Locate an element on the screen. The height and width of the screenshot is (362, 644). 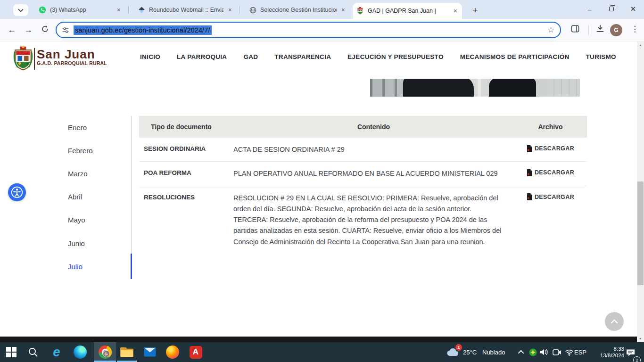
url-text: sanjuan.gob.ec/gestion-institucional/202… is located at coordinates (142, 30).